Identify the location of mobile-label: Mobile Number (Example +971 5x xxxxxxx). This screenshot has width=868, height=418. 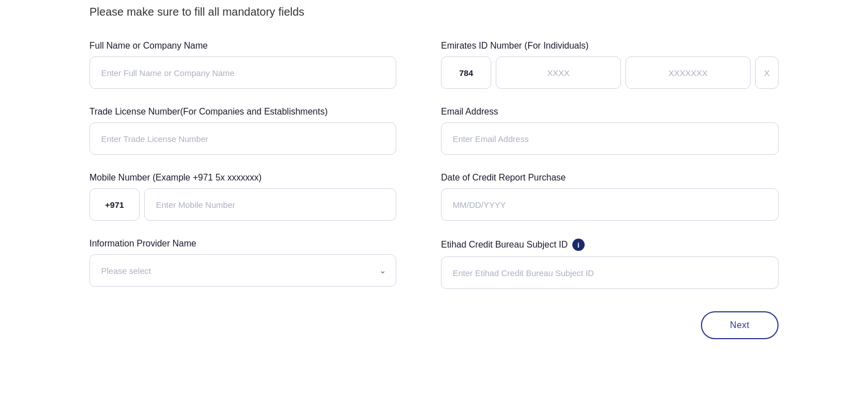
(243, 178).